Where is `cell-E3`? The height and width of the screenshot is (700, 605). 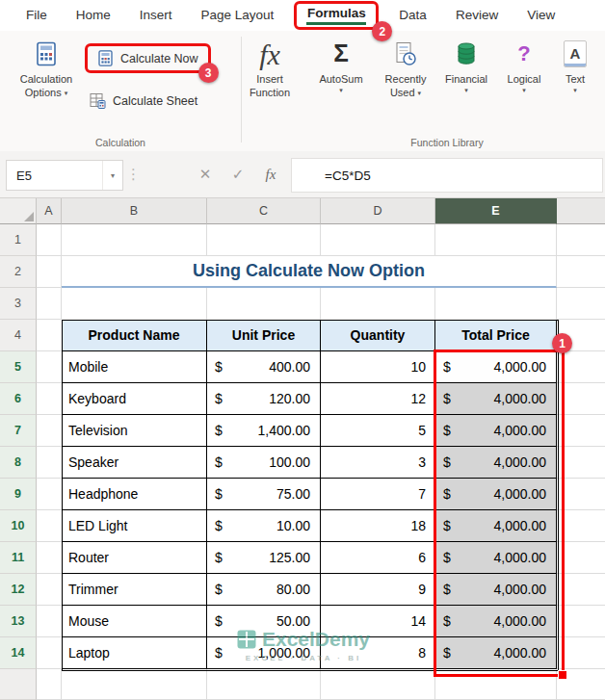 cell-E3 is located at coordinates (496, 304).